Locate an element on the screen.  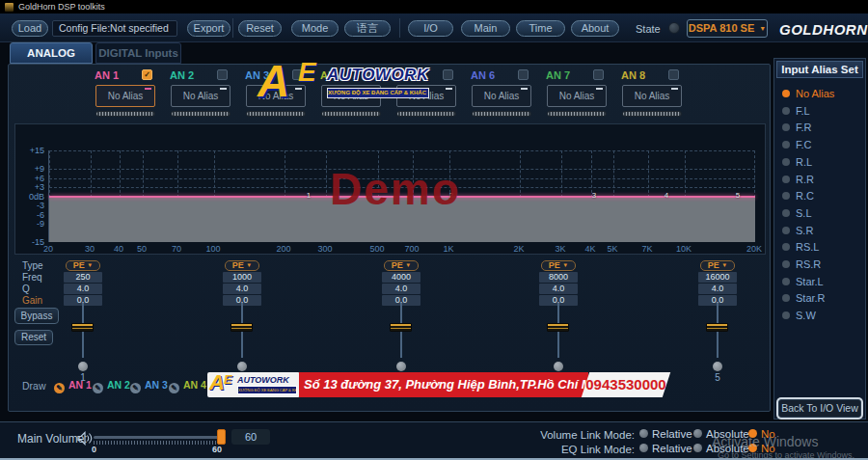
band-freq-value: 1000 is located at coordinates (242, 278).